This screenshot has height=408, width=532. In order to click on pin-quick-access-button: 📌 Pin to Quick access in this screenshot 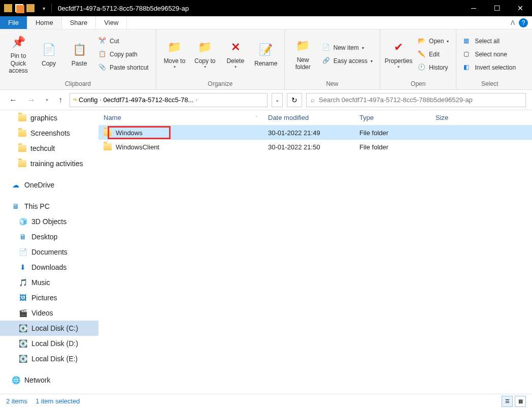, I will do `click(18, 54)`.